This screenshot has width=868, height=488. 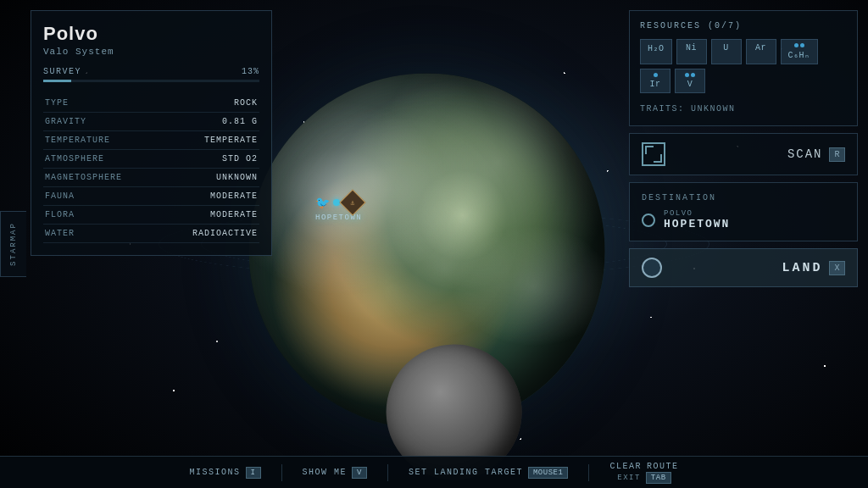 What do you see at coordinates (102, 234) in the screenshot?
I see `stat-key: WATER` at bounding box center [102, 234].